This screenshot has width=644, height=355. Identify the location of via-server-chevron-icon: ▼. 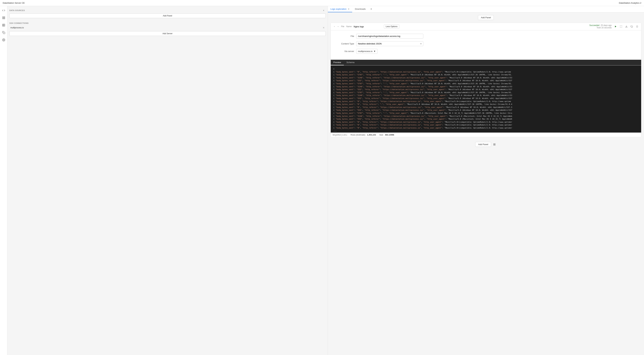
(374, 51).